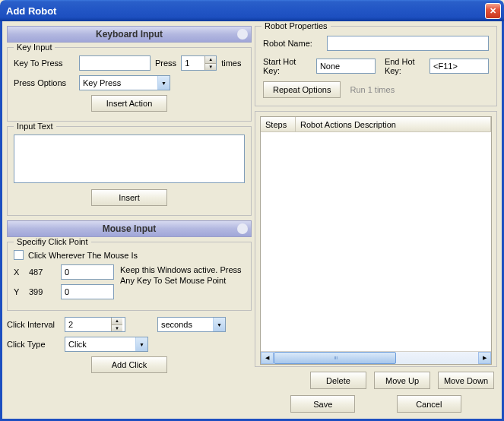 This screenshot has width=504, height=421. I want to click on insert-action-button: Insert Action, so click(129, 103).